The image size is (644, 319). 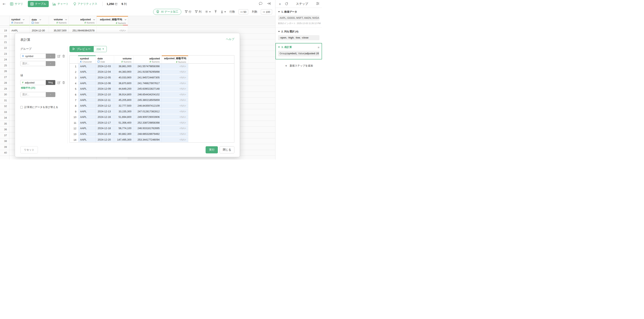 What do you see at coordinates (260, 4) in the screenshot?
I see `comment-bubble-icon` at bounding box center [260, 4].